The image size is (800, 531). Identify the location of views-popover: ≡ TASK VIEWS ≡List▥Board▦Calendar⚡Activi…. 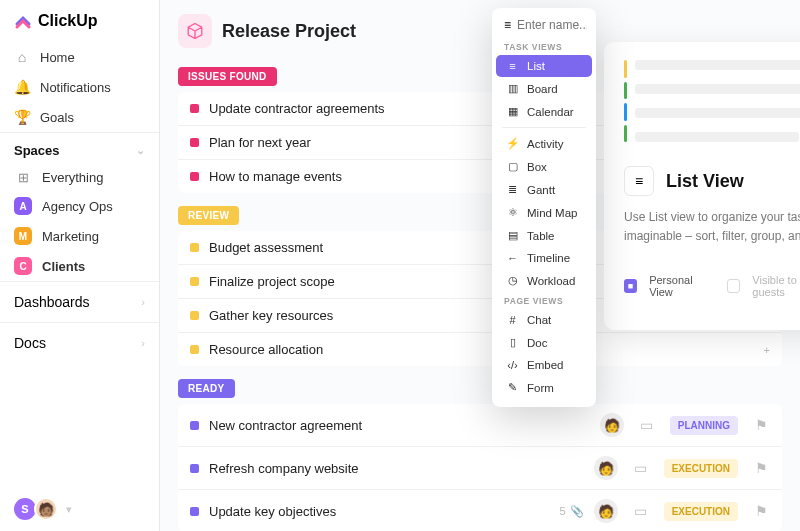
(544, 208).